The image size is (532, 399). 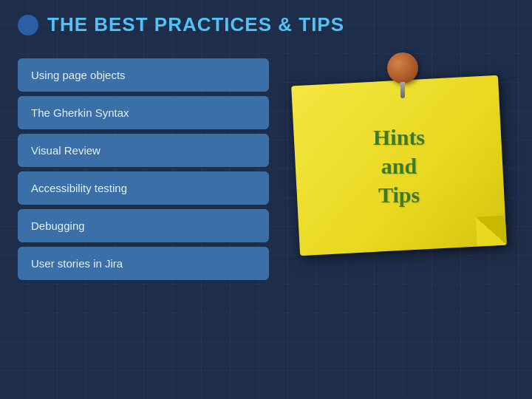 What do you see at coordinates (143, 112) in the screenshot?
I see `menu-item-gherkin-syntax: The Gherkin Syntax` at bounding box center [143, 112].